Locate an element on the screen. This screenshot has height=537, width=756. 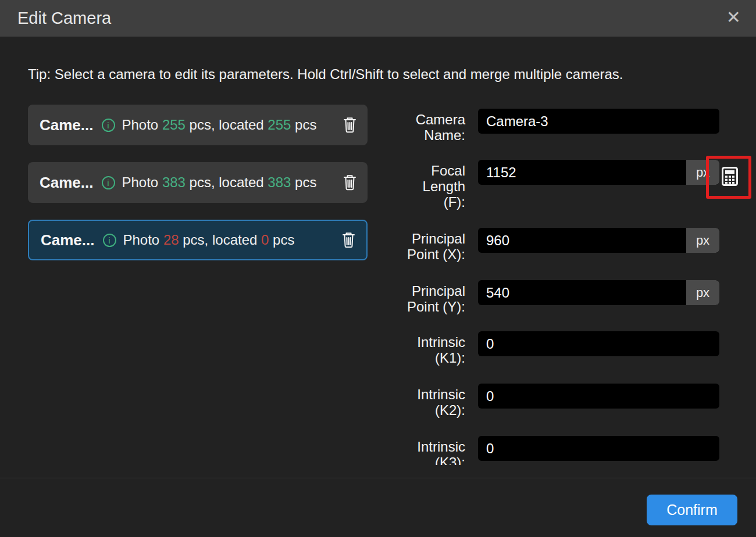
camera-list-item: Came...iPhoto 28 pcs, located 0 pcs is located at coordinates (198, 240).